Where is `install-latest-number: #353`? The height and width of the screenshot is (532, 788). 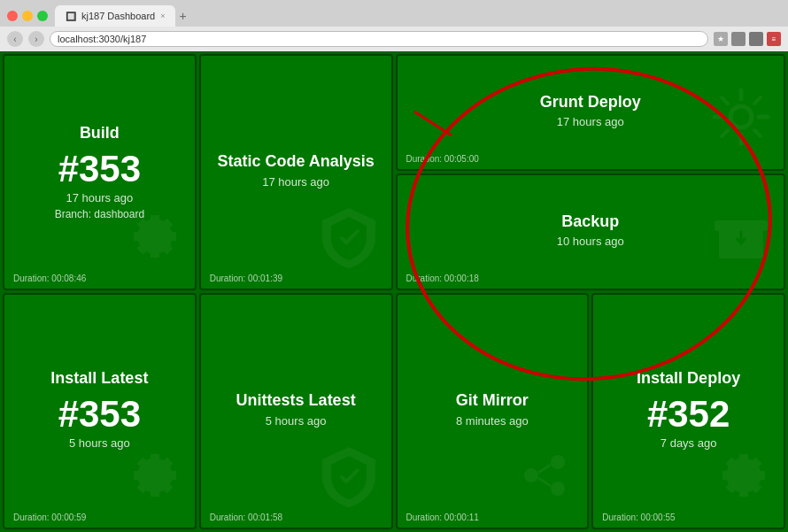
install-latest-number: #353 is located at coordinates (99, 414).